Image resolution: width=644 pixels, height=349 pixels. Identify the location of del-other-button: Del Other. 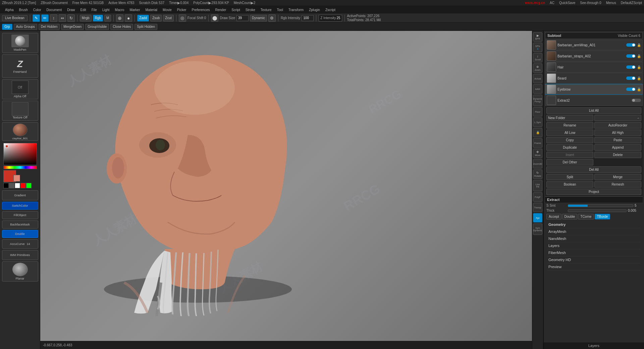
(570, 162).